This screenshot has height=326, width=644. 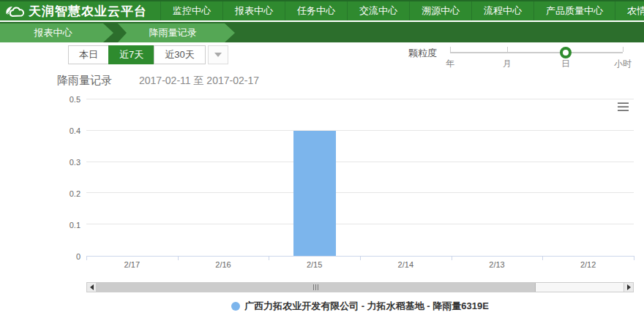 What do you see at coordinates (402, 11) in the screenshot?
I see `nav-menu: 监控中心 报表中心 任务中心 交流中心 溯源中心 流程中心 产品质量中心 农情资…` at bounding box center [402, 11].